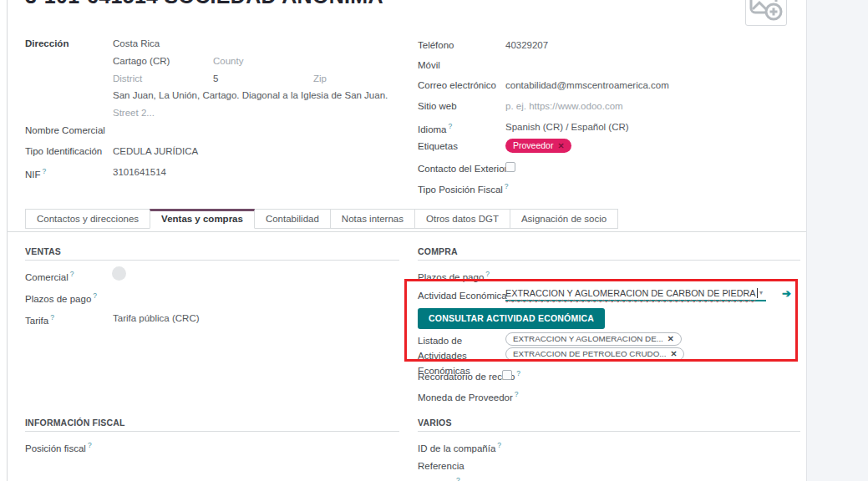 The height and width of the screenshot is (481, 868). I want to click on field-label-posicion-fiscal: Posición fiscal?, so click(58, 448).